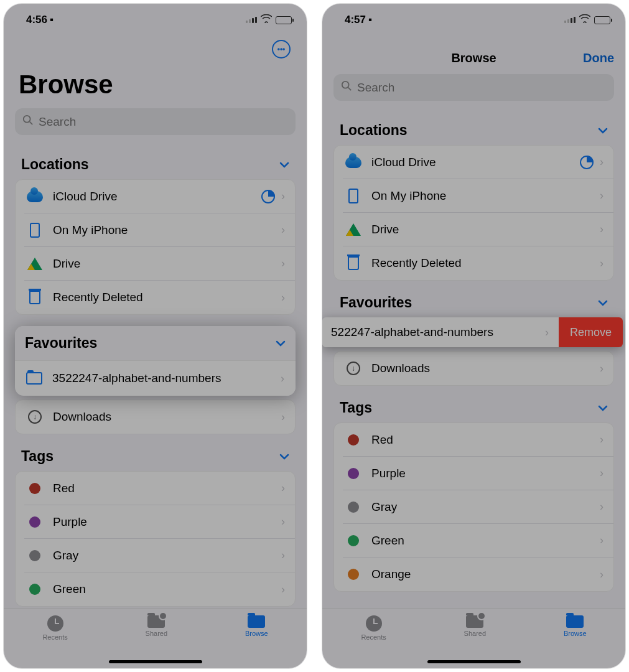  Describe the element at coordinates (167, 488) in the screenshot. I see `list-item-label: Red` at that location.